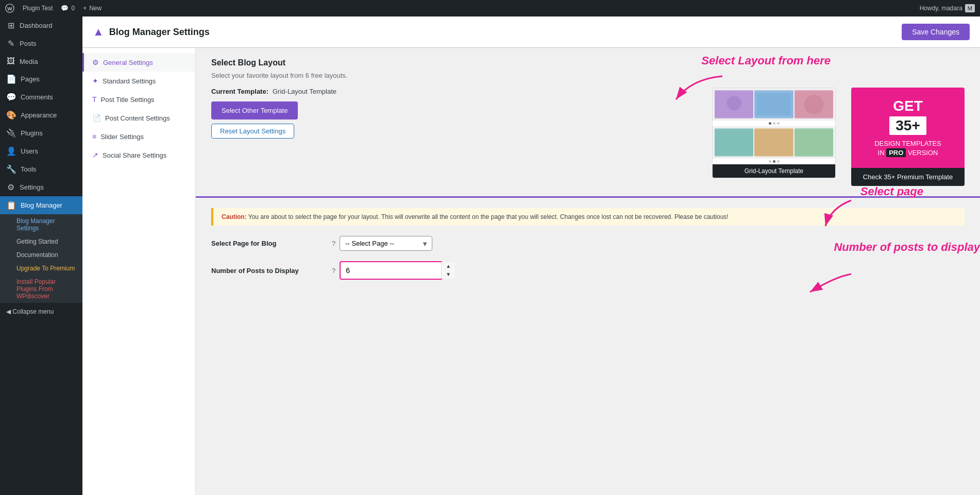  Describe the element at coordinates (41, 151) in the screenshot. I see `sidebar-item-users: 👤 Users` at that location.